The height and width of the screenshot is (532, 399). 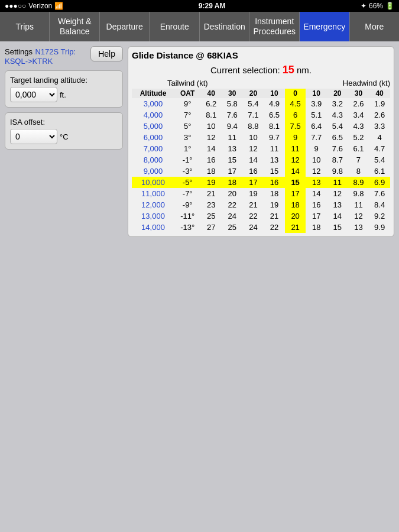 What do you see at coordinates (296, 115) in the screenshot?
I see `value-cell: 6` at bounding box center [296, 115].